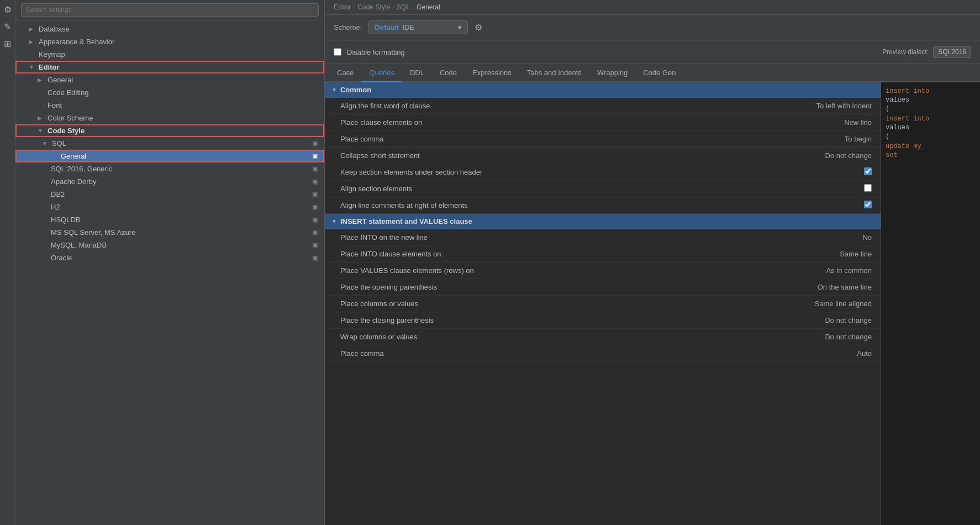 The height and width of the screenshot is (525, 980). I want to click on value-place-clause-elements: New line, so click(816, 123).